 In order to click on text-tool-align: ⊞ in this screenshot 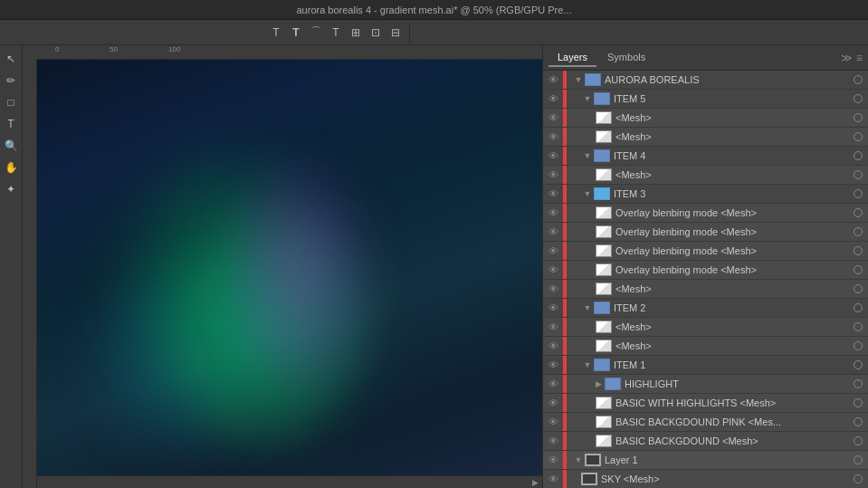, I will do `click(356, 33)`.